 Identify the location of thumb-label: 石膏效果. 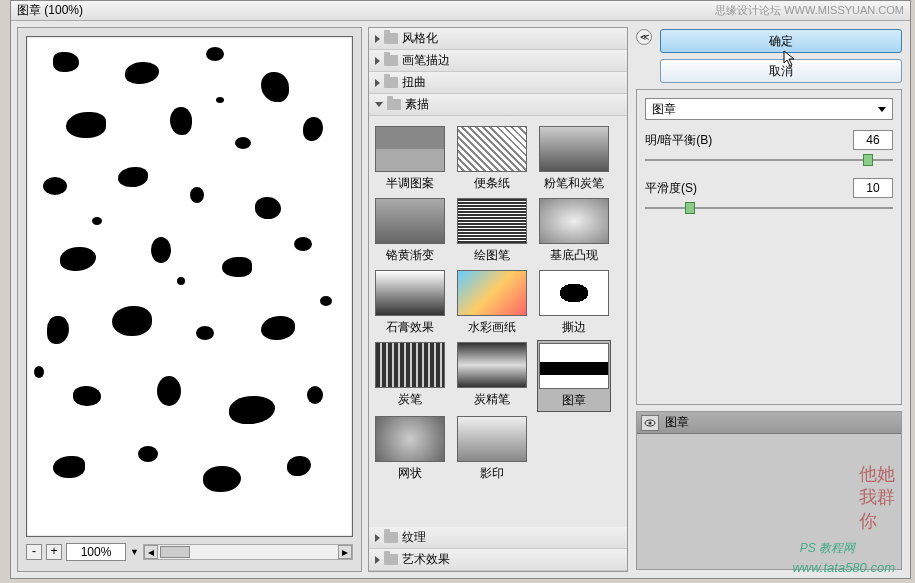
(410, 328).